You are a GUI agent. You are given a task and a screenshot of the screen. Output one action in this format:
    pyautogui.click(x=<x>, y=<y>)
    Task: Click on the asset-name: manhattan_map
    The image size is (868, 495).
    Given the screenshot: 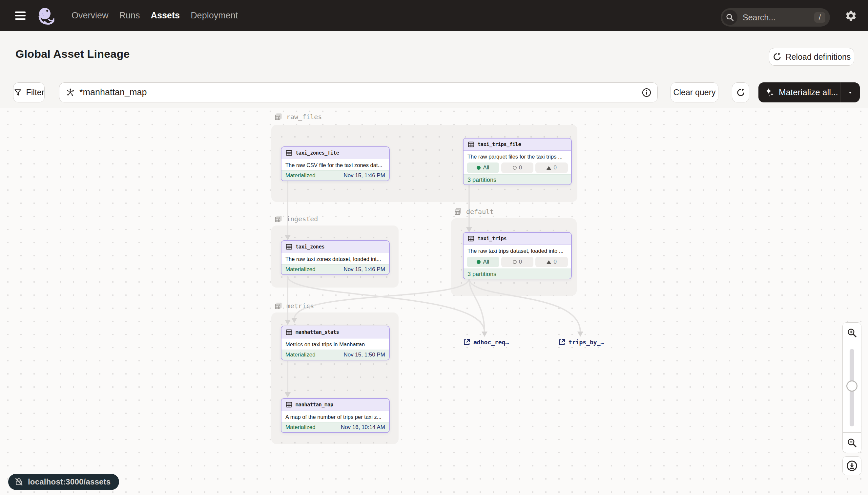 What is the action you would take?
    pyautogui.click(x=315, y=405)
    